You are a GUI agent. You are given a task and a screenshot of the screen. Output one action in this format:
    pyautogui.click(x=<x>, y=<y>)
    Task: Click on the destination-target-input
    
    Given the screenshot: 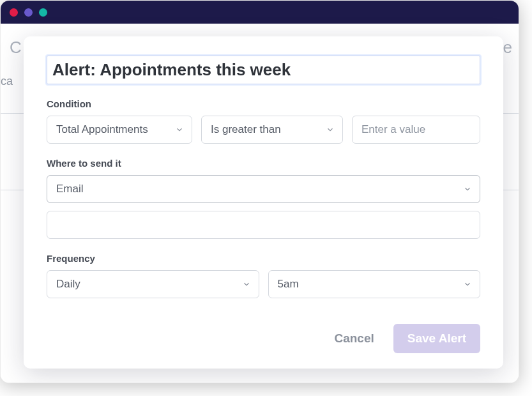 What is the action you would take?
    pyautogui.click(x=263, y=225)
    